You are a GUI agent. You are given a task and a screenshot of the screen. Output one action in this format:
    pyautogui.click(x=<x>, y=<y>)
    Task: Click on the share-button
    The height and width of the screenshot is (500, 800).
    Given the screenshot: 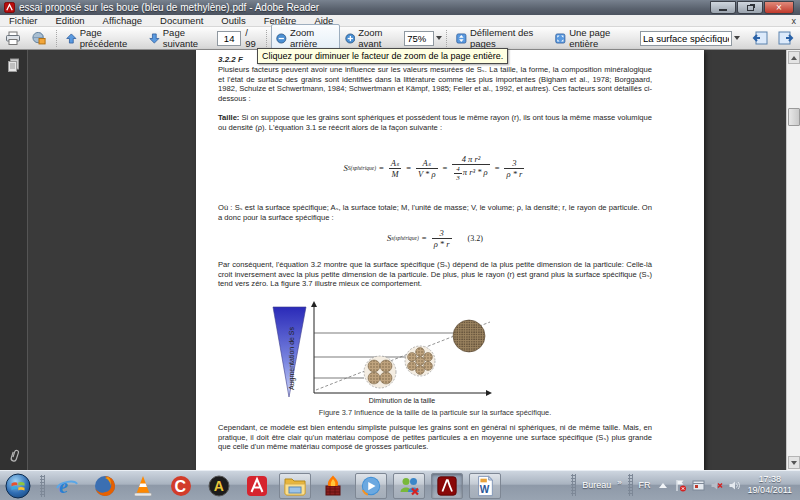 What is the action you would take?
    pyautogui.click(x=39, y=38)
    